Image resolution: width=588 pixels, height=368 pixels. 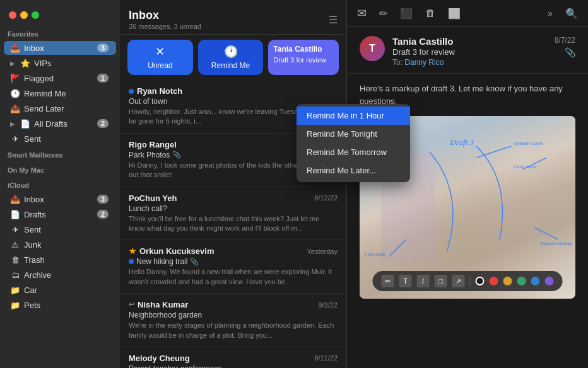 What do you see at coordinates (60, 93) in the screenshot?
I see `sidebar-item-remind-me: 🕐 Remind Me` at bounding box center [60, 93].